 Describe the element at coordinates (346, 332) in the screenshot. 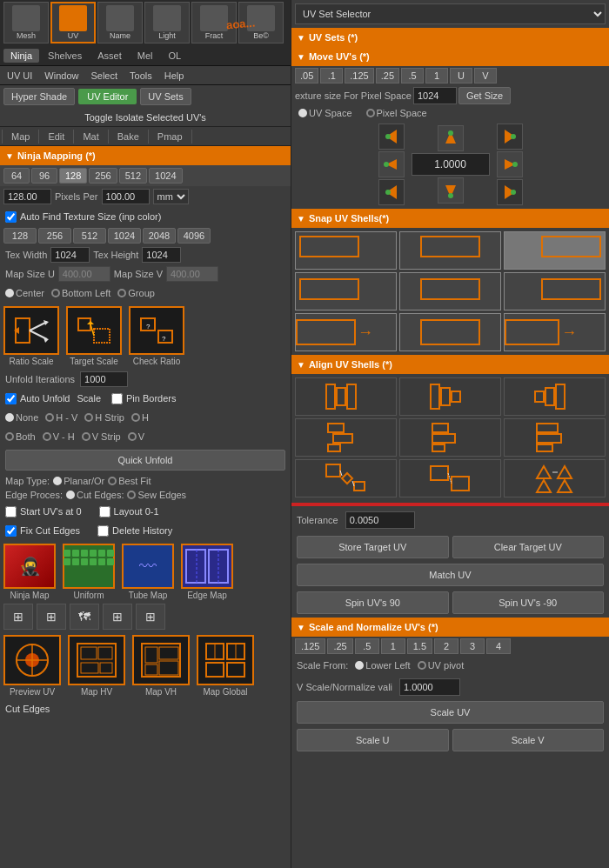

I see `snap-cell-bl: →` at that location.